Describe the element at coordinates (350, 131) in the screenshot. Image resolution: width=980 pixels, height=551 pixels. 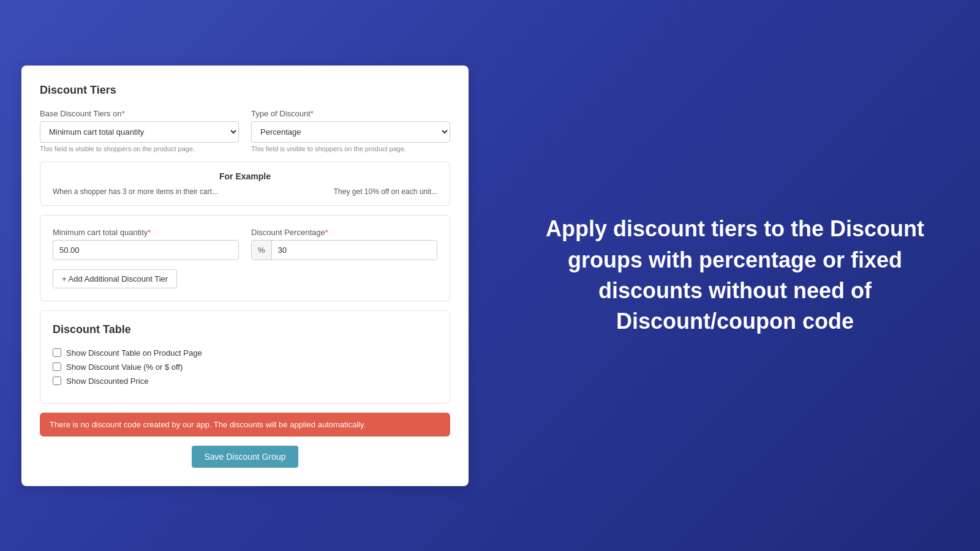
I see `type-of-discount-group: Type of Discount* Percentage Fixed Amoun…` at that location.